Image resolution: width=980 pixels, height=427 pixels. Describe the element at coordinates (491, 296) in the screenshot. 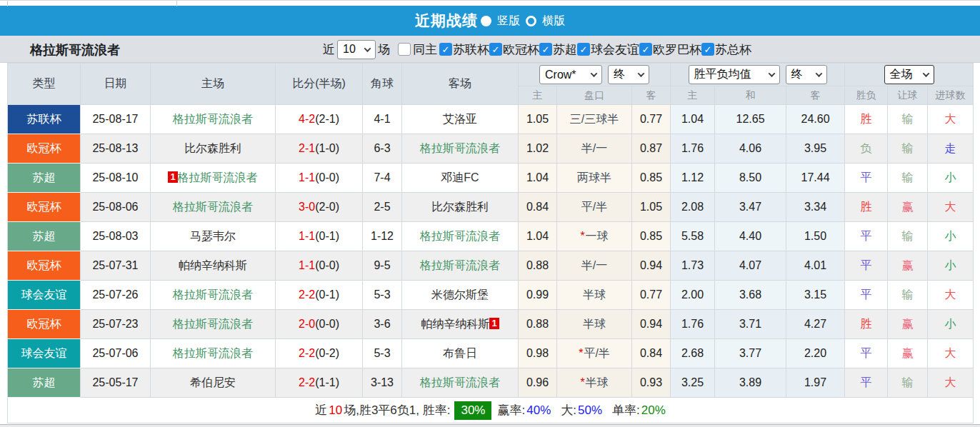

I see `table-row: 球会友谊 25-07-26 格拉斯哥流浪者 2-2(0-1) 5-3 米德尔斯堡…` at that location.